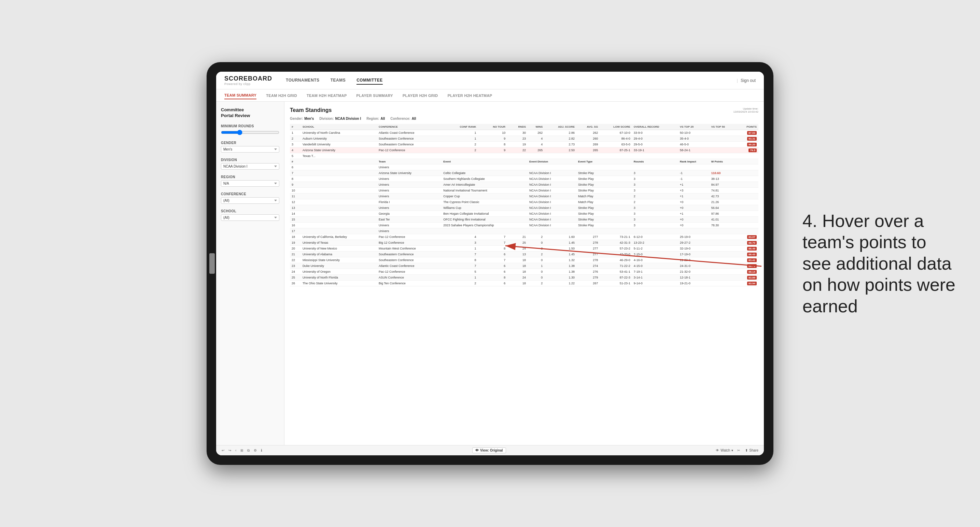 The image size is (980, 527). What do you see at coordinates (881, 264) in the screenshot?
I see `annotation-container: 4. Hover over a team's points to see add…` at bounding box center [881, 264].